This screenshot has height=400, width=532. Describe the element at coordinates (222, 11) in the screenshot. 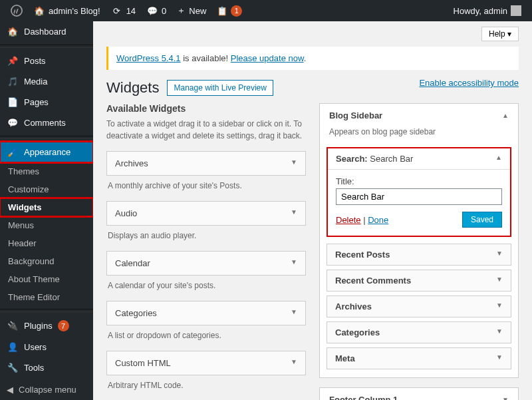

I see `forms-icon: 📋` at that location.